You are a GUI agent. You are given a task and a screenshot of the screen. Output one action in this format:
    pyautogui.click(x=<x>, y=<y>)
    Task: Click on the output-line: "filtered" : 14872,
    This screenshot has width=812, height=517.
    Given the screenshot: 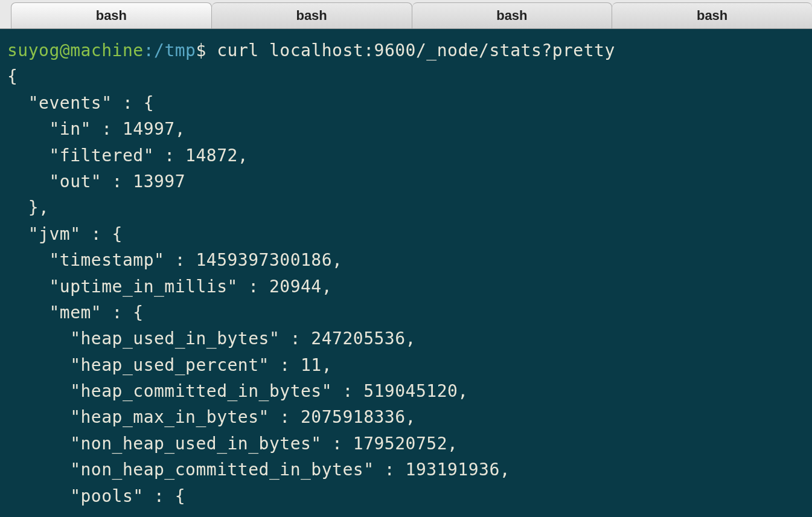 What is the action you would take?
    pyautogui.click(x=128, y=156)
    